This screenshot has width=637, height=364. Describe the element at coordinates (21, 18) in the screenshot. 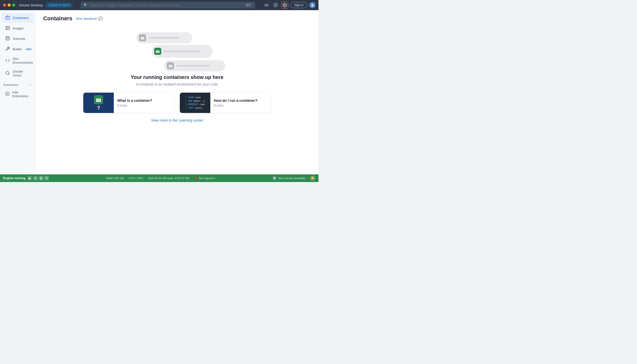

I see `sidebar-label-containers: Containers` at that location.